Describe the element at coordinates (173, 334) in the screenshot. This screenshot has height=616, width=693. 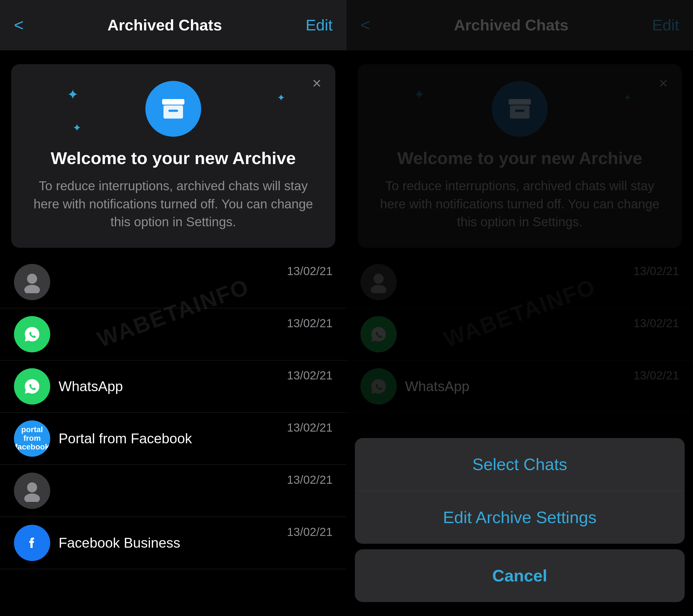
I see `chat-item-2-left: 13/02/21` at that location.